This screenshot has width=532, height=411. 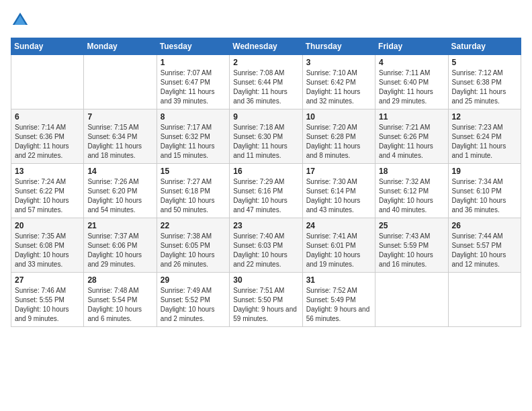 I want to click on day-number: 8, so click(x=193, y=117).